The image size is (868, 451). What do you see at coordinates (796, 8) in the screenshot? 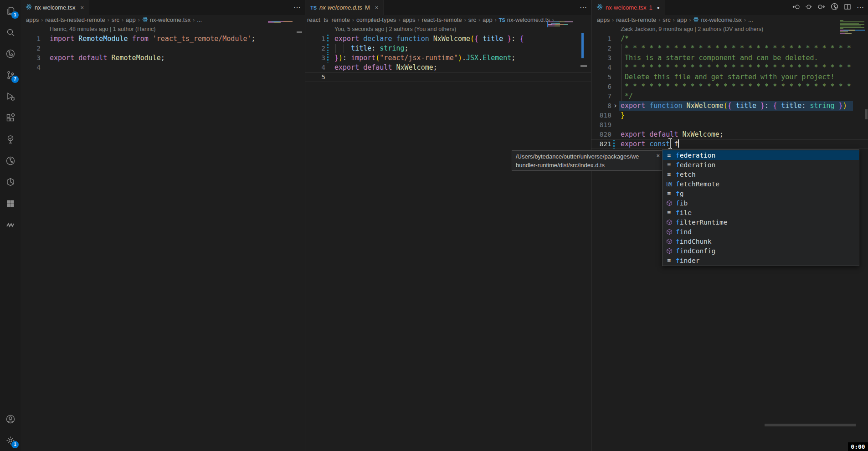
I see `previous-change-icon` at bounding box center [796, 8].